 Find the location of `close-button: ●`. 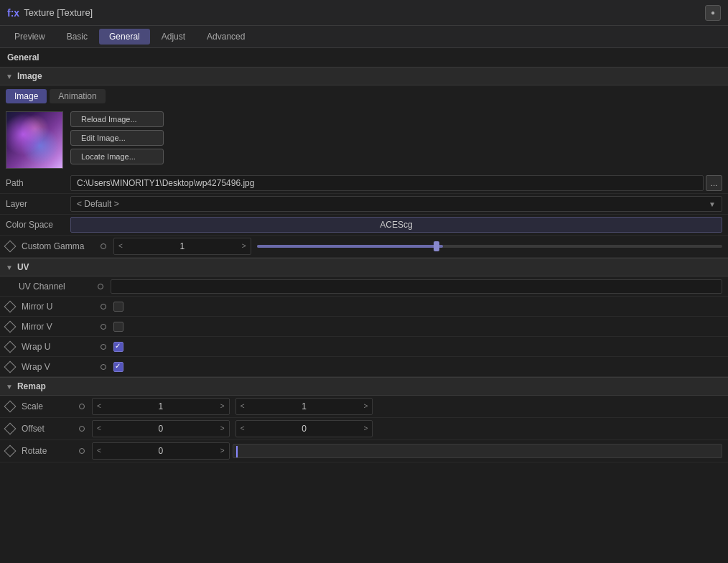

close-button: ● is located at coordinates (713, 13).